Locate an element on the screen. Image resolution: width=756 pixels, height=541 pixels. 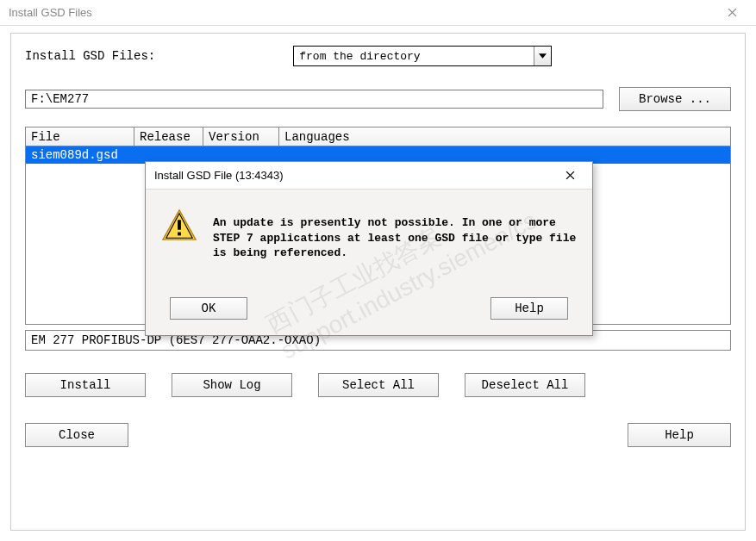
dialog-titlebar: Install GSD File (13:4343) is located at coordinates (369, 176).